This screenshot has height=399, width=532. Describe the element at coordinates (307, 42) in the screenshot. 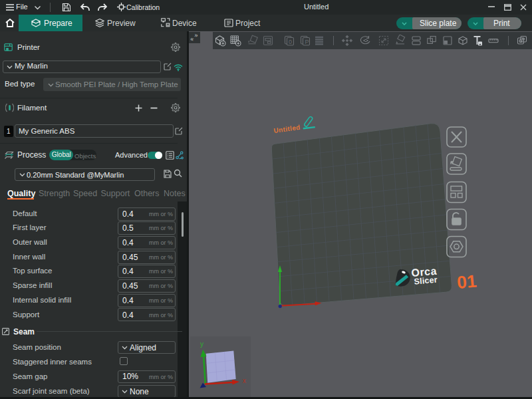

I see `svg-text: P` at that location.